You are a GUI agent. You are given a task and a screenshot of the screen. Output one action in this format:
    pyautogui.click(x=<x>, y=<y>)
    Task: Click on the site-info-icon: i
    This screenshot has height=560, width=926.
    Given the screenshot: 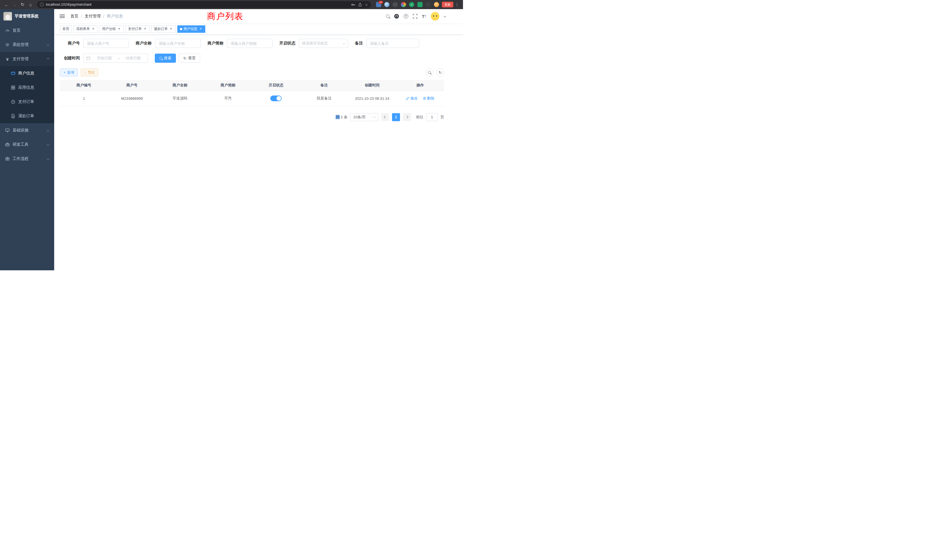 What is the action you would take?
    pyautogui.click(x=42, y=5)
    